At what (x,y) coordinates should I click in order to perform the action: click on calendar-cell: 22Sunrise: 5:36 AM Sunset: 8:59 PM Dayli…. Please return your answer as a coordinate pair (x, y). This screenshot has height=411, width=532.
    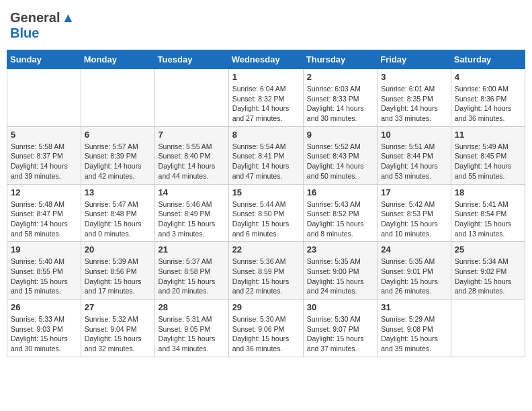
    Looking at the image, I should click on (266, 271).